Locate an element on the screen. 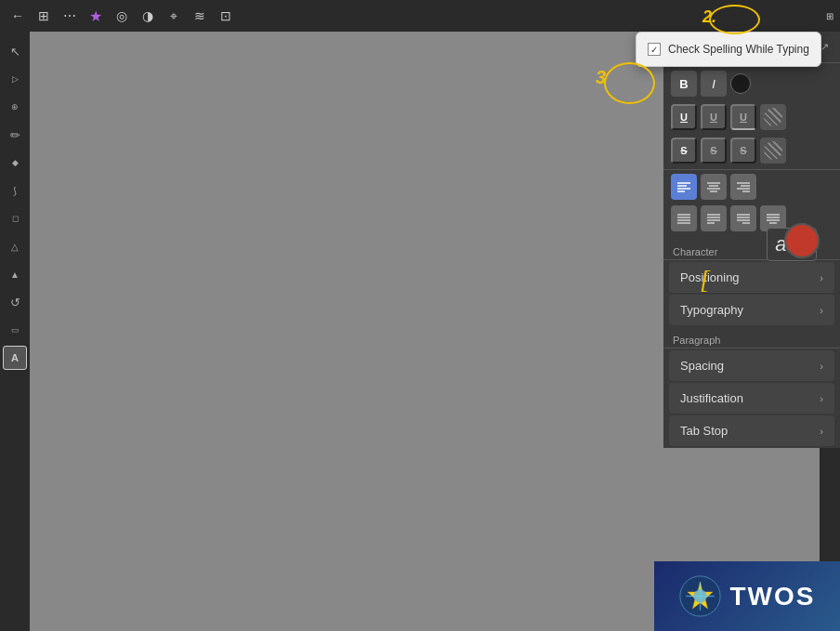 The height and width of the screenshot is (631, 840). toolbar-half: ◑ is located at coordinates (148, 16).